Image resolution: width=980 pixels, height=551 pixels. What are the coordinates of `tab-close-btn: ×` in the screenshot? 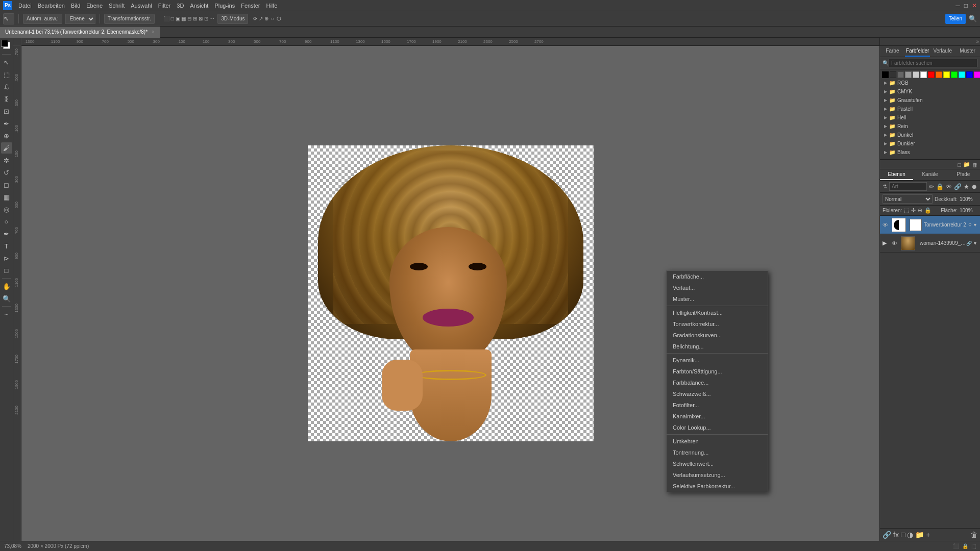 It's located at (153, 32).